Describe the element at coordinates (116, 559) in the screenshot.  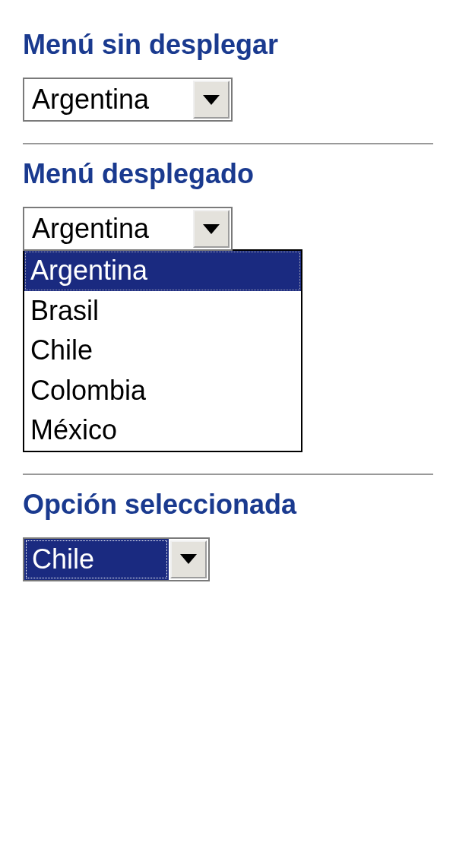
I see `select-box: Chile` at that location.